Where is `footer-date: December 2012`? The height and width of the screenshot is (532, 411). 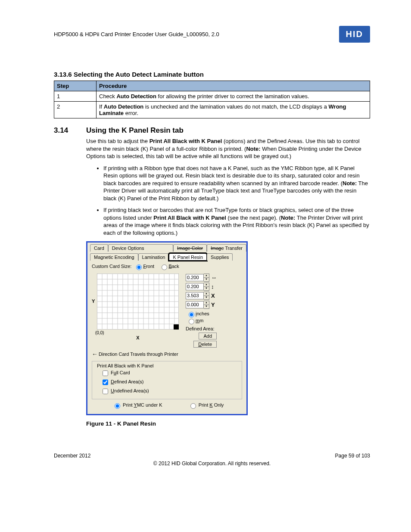
footer-date: December 2012 is located at coordinates (72, 456).